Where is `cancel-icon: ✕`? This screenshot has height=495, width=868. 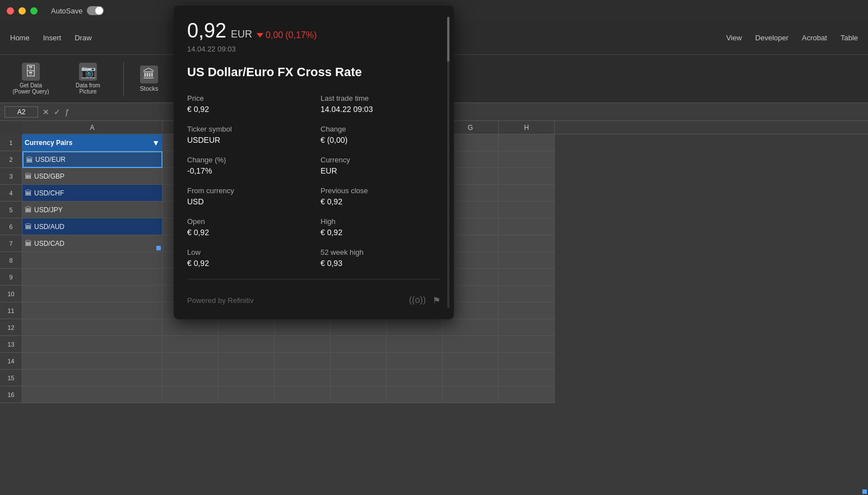 cancel-icon: ✕ is located at coordinates (46, 112).